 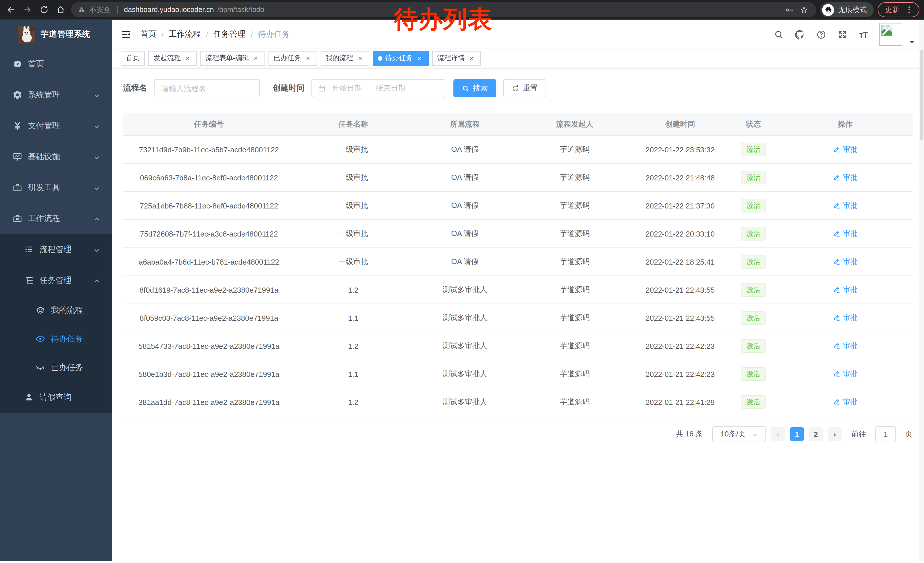 I want to click on user-icon, so click(x=29, y=398).